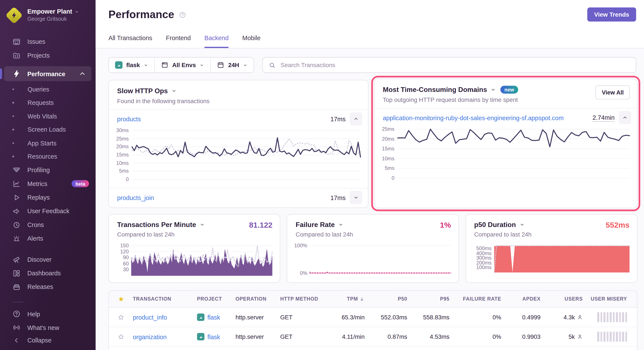 The width and height of the screenshot is (644, 350). What do you see at coordinates (48, 157) in the screenshot?
I see `sidebar-item-resources: Resources` at bounding box center [48, 157].